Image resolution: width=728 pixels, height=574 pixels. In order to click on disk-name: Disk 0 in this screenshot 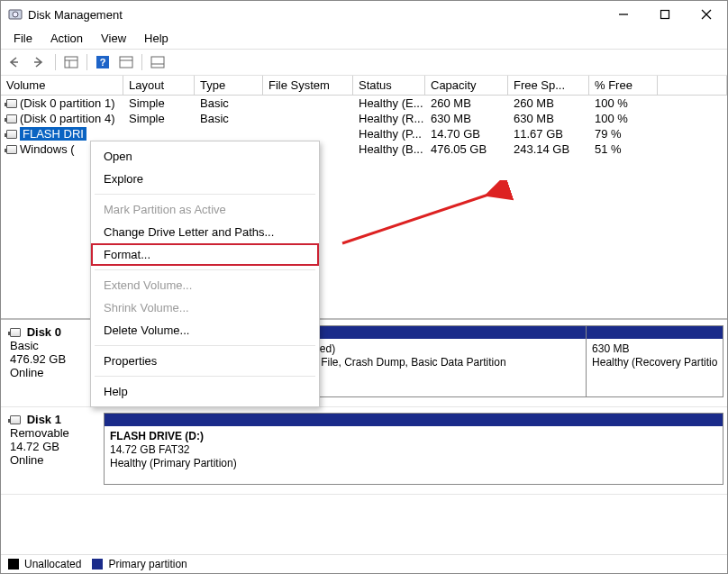, I will do `click(44, 332)`.